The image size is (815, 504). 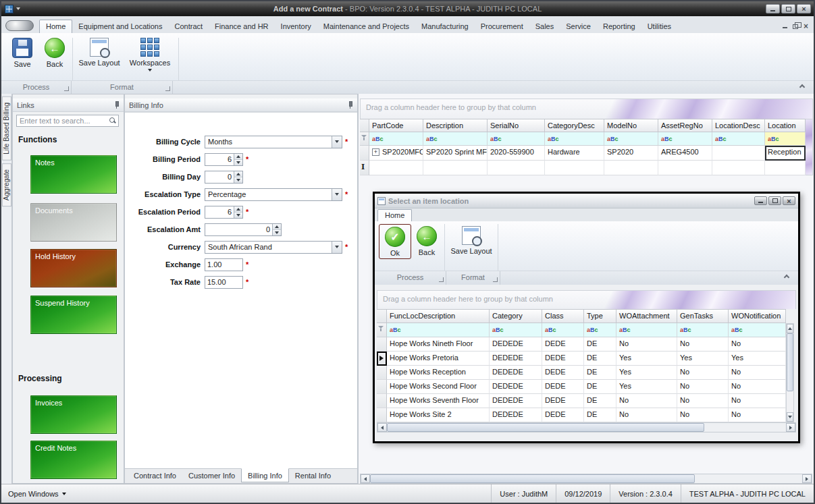 I want to click on column-header-partcode: PartCode, so click(x=396, y=125).